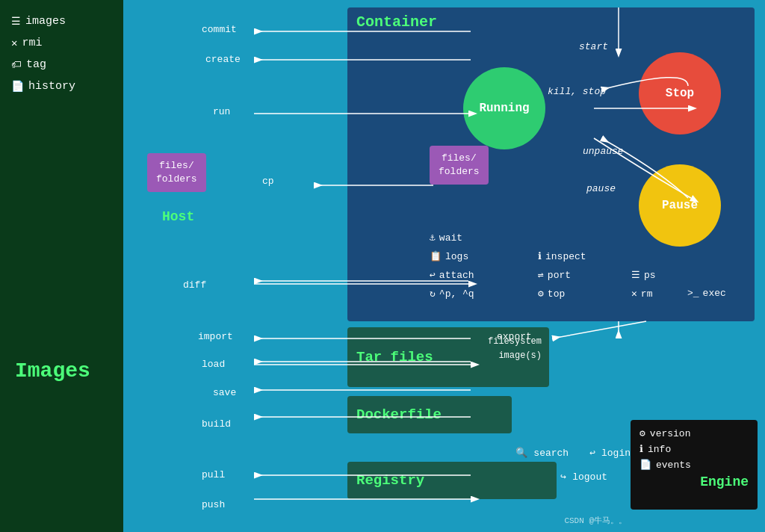 This screenshot has width=765, height=532. I want to click on sidebar-item-rmi: ✕ rmi, so click(27, 43).